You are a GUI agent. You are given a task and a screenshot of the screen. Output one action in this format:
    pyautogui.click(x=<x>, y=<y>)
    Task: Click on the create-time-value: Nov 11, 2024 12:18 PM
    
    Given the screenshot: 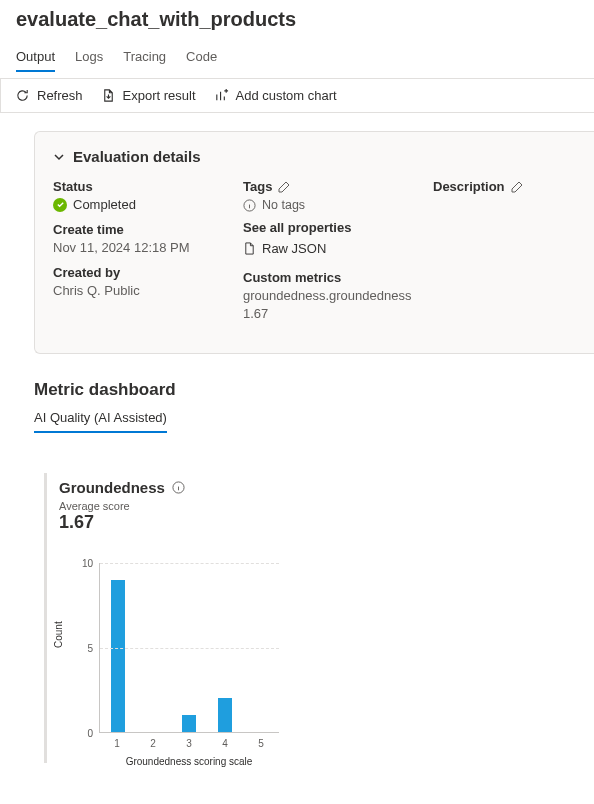 What is the action you would take?
    pyautogui.click(x=128, y=248)
    